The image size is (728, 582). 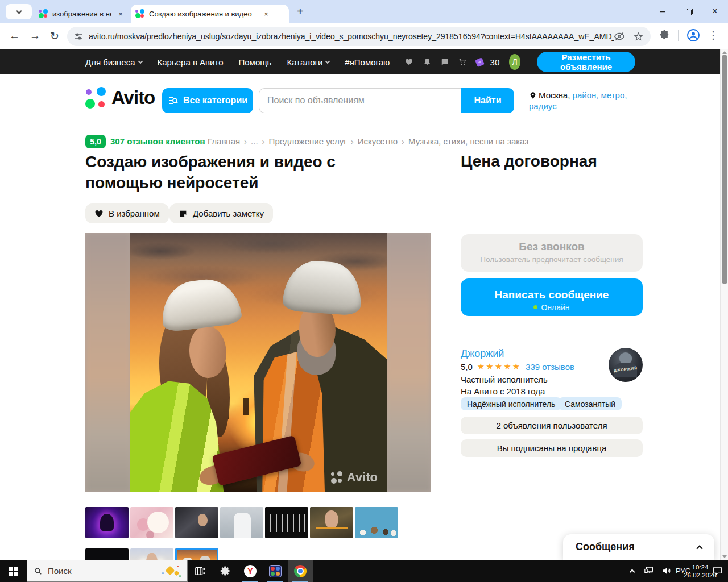 What do you see at coordinates (725, 557) in the screenshot?
I see `scroll-down-arrow` at bounding box center [725, 557].